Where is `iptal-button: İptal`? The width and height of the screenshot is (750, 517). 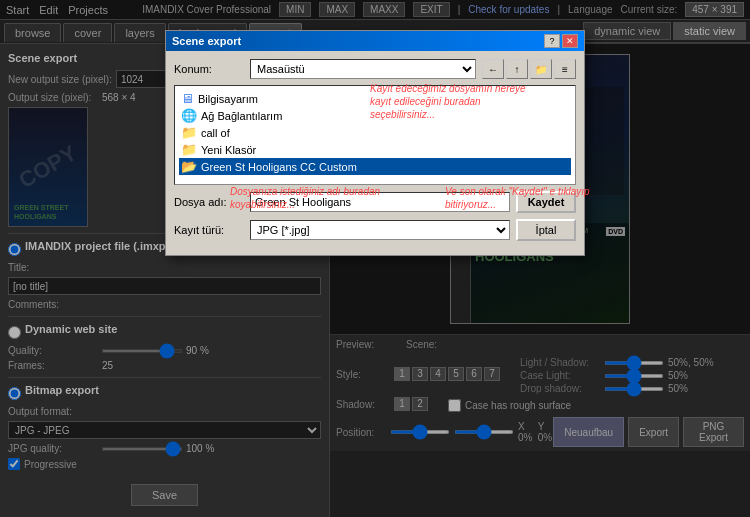 iptal-button: İptal is located at coordinates (546, 230).